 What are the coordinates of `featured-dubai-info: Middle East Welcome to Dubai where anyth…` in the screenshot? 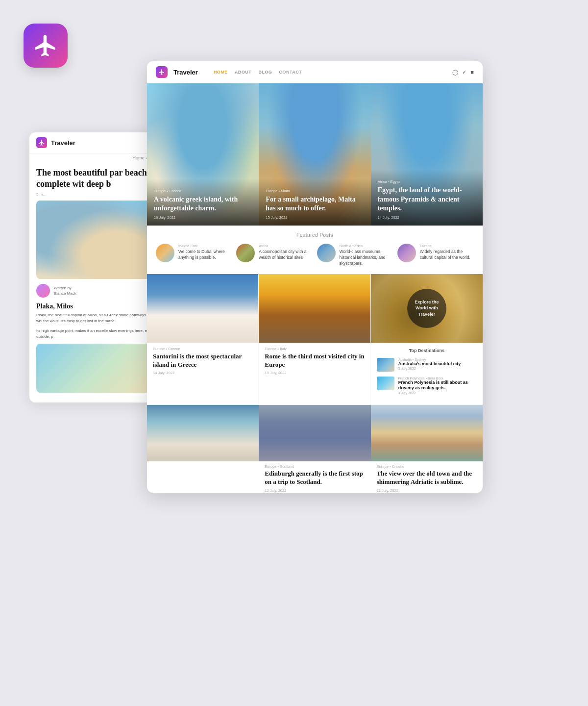 It's located at (205, 252).